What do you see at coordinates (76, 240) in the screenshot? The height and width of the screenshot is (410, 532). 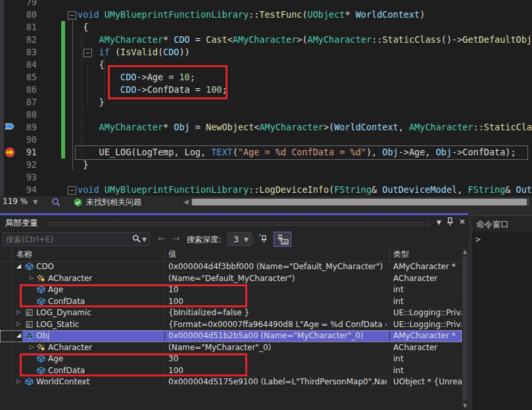 I see `search-box: ▼` at bounding box center [76, 240].